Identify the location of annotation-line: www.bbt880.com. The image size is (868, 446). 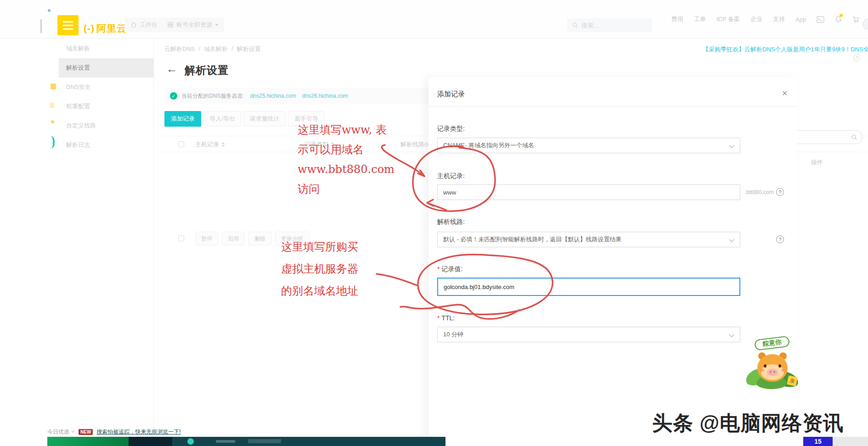
(346, 170).